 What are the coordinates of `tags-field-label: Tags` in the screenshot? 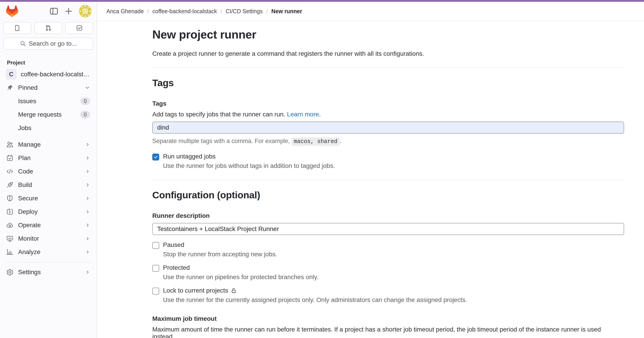 It's located at (388, 104).